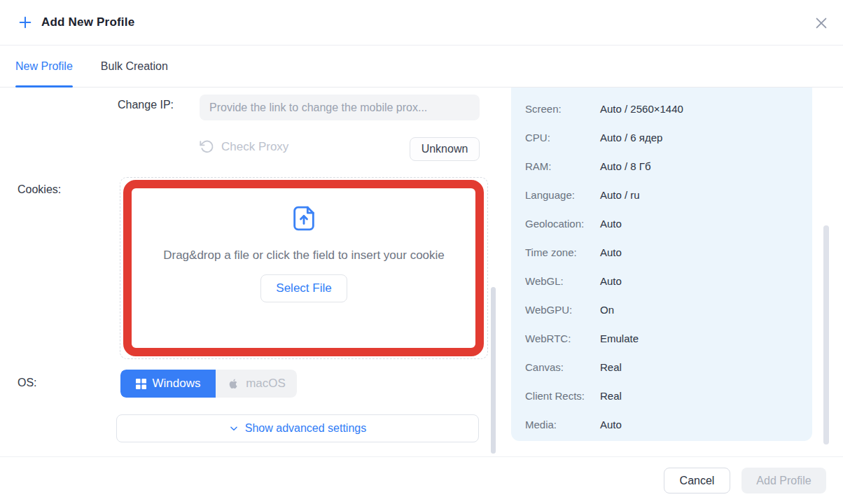 This screenshot has height=504, width=843. I want to click on panel-scrollbar-thumb, so click(826, 335).